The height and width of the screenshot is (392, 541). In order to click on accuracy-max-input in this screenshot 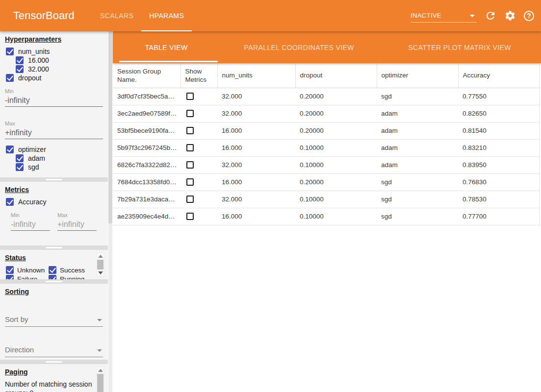, I will do `click(77, 224)`.